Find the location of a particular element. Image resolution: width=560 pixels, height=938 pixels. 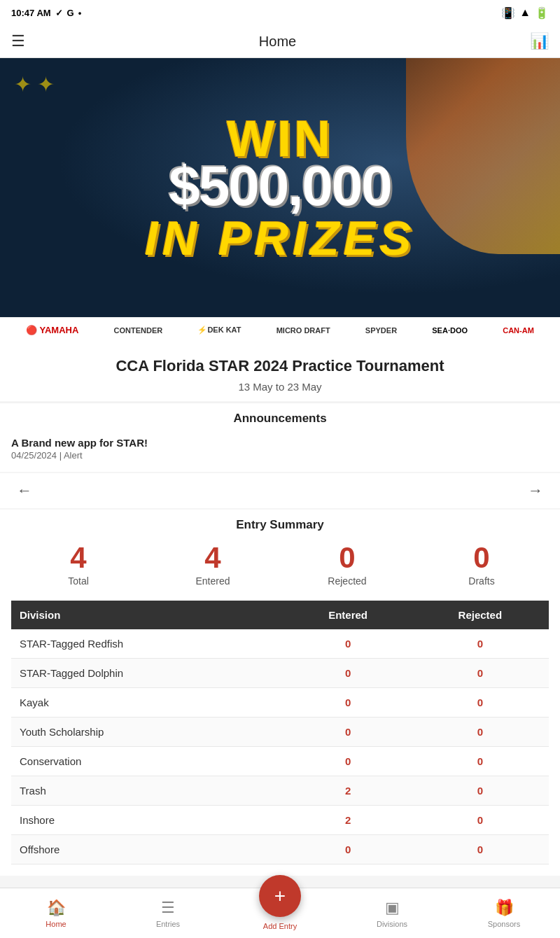

nav-arrows: ← → is located at coordinates (280, 491).